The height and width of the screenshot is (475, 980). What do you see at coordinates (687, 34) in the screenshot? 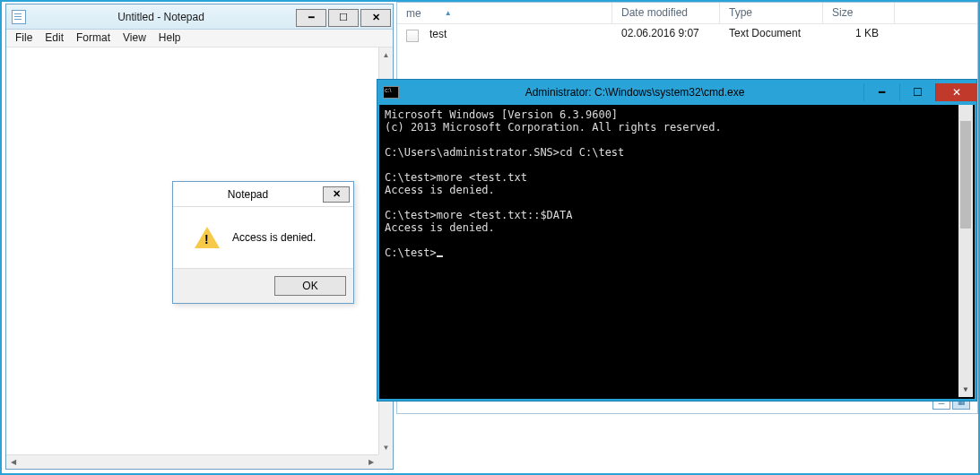
I see `file-row: test 02.06.2016 9:07 Text Document 1 KB` at bounding box center [687, 34].